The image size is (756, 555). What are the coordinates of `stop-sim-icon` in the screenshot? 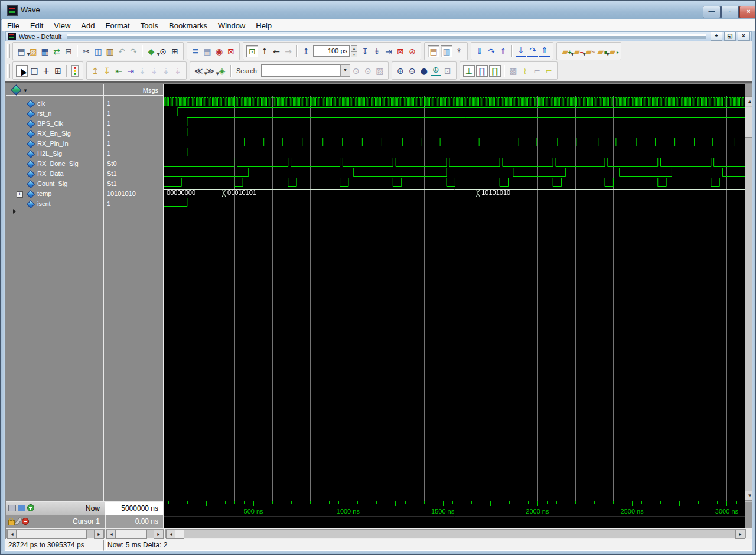 It's located at (75, 71).